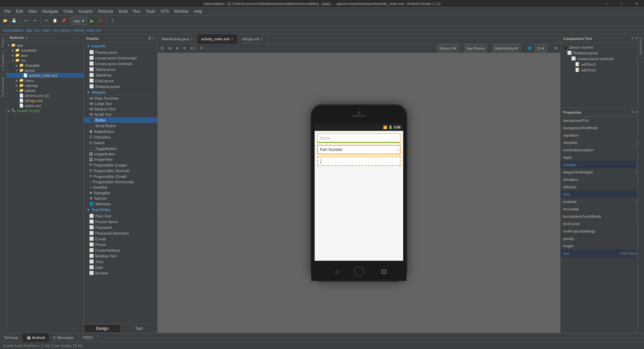  What do you see at coordinates (150, 38) in the screenshot?
I see `palette-settings-icon: ⚙` at bounding box center [150, 38].